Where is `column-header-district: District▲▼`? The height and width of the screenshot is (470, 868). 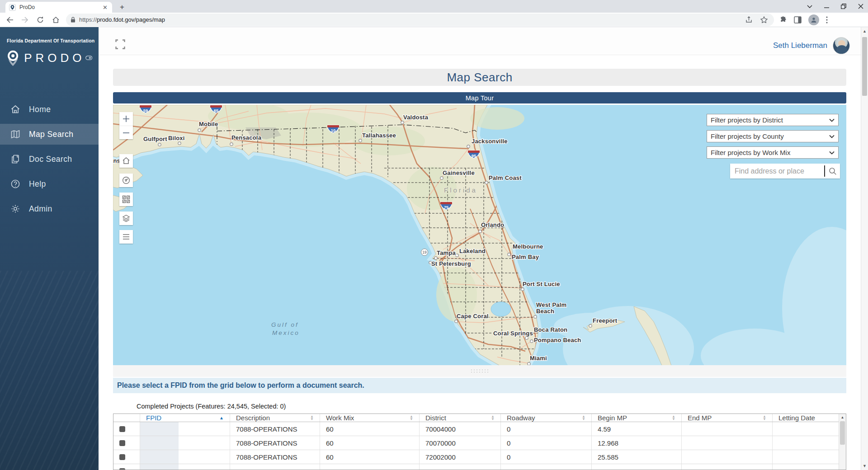 column-header-district: District▲▼ is located at coordinates (460, 418).